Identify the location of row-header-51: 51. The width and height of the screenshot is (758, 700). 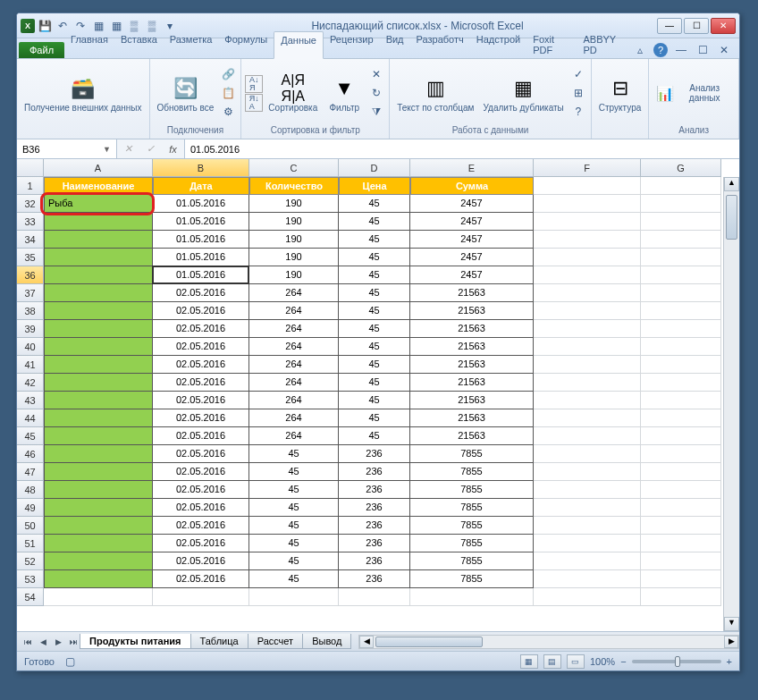
(30, 544).